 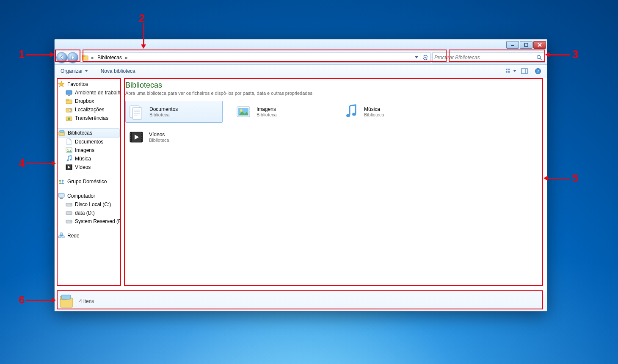 What do you see at coordinates (118, 71) in the screenshot?
I see `new-library-label: Nova biblioteca` at bounding box center [118, 71].